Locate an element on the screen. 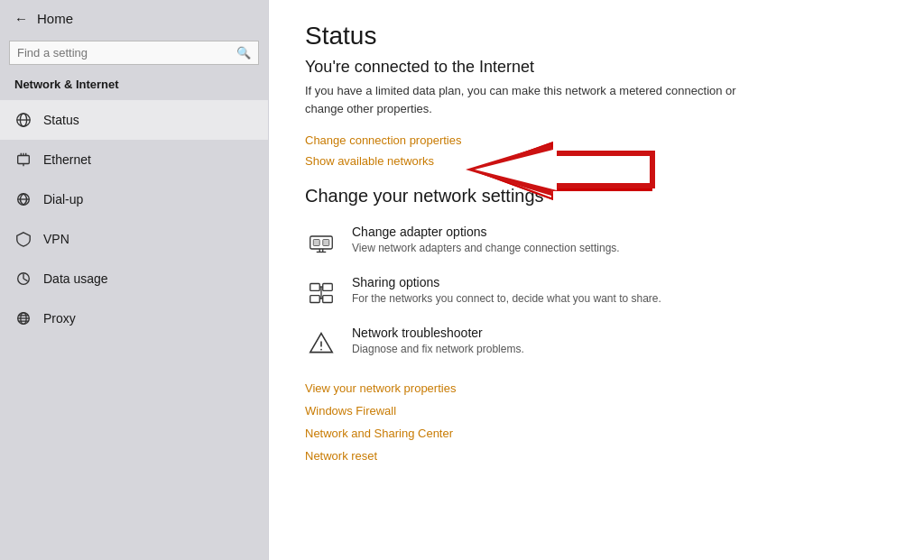 The image size is (924, 560). home-label: Home is located at coordinates (55, 18).